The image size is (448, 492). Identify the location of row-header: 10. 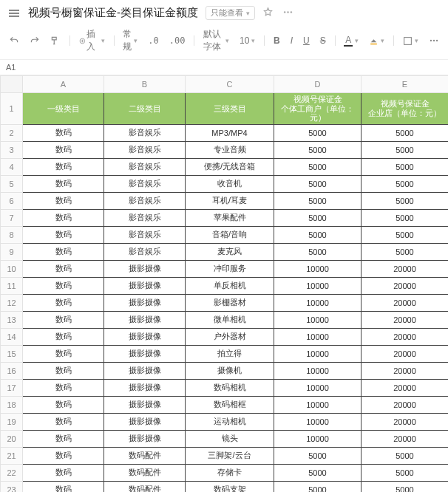
(12, 269).